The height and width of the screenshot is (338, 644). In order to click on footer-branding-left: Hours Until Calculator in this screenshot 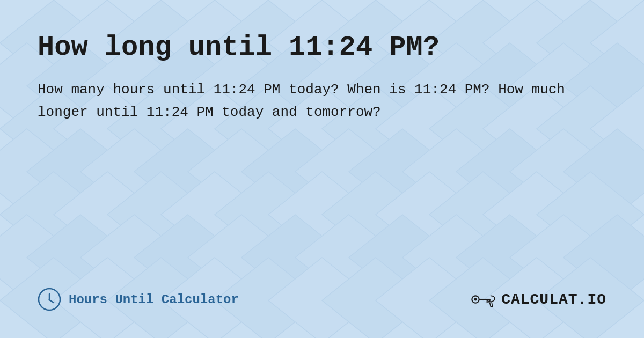, I will do `click(138, 299)`.